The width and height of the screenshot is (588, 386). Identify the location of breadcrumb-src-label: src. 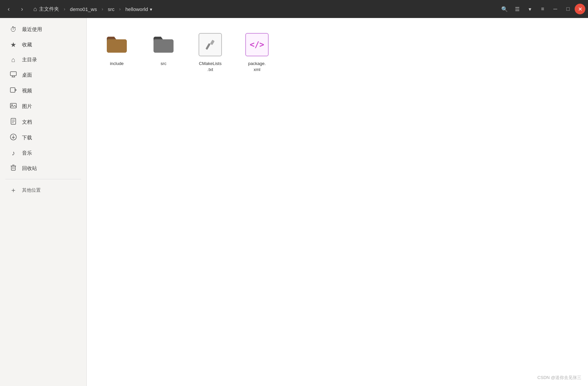
(111, 9).